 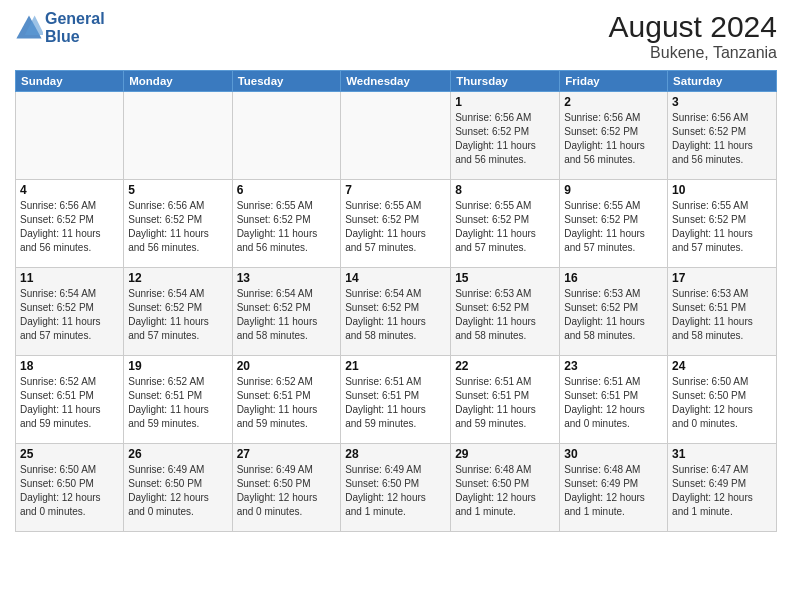 What do you see at coordinates (396, 278) in the screenshot?
I see `day-number: 14` at bounding box center [396, 278].